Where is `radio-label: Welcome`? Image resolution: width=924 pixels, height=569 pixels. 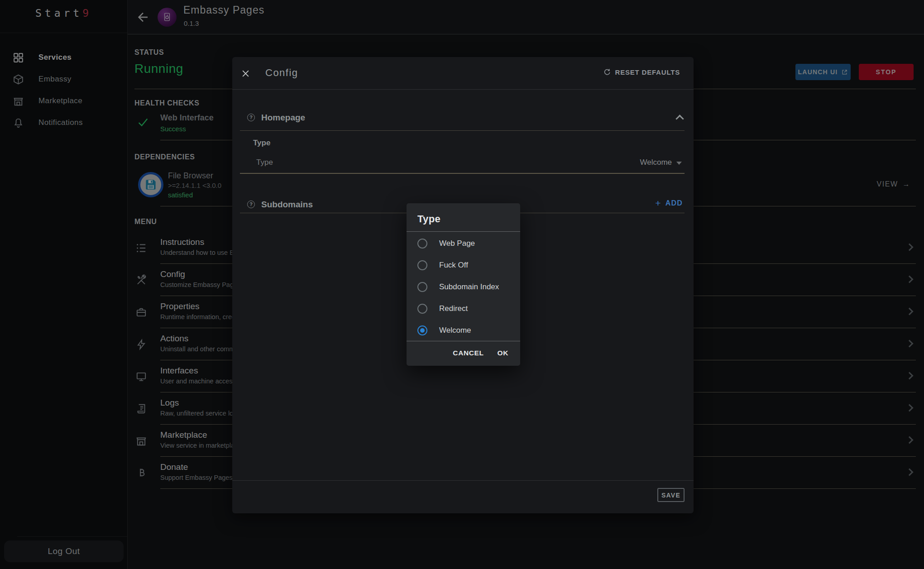
radio-label: Welcome is located at coordinates (455, 330).